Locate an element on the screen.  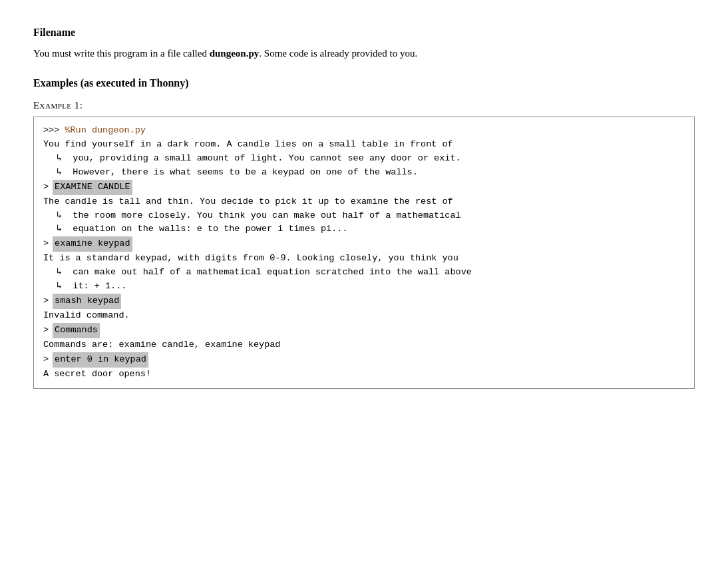
terminal-line-8: ↳ can make out half of a mathematical eq… is located at coordinates (364, 273).